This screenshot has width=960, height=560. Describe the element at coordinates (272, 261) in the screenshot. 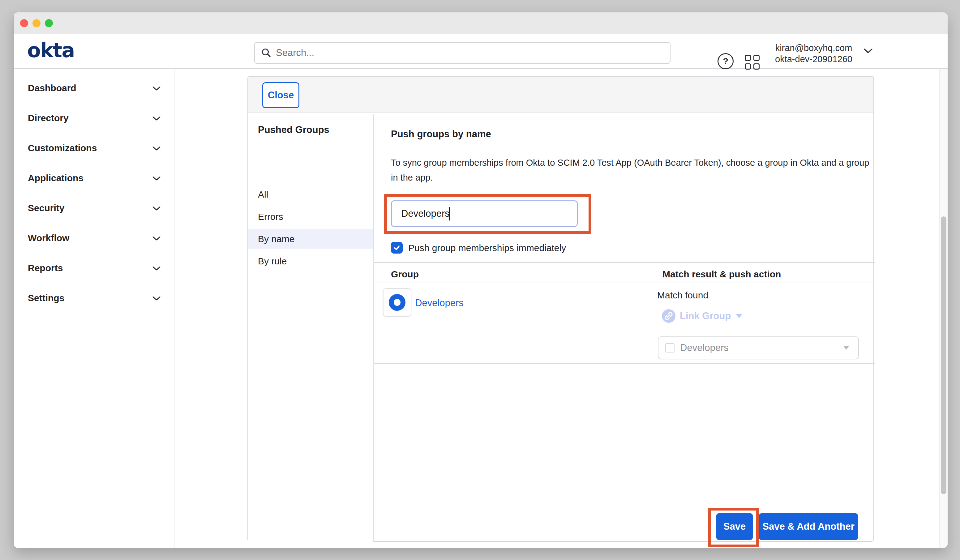

I see `subnav-item-label: By rule` at that location.